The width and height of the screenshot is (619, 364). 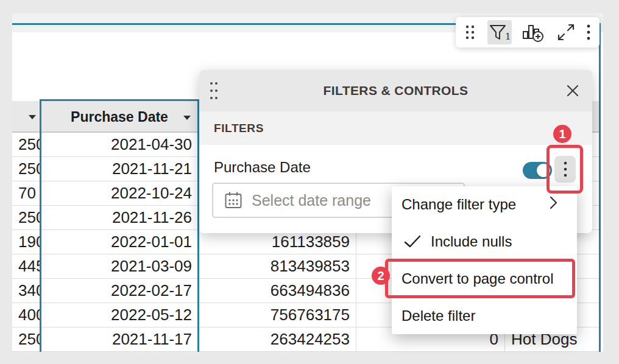 What do you see at coordinates (412, 242) in the screenshot?
I see `checkmark-icon` at bounding box center [412, 242].